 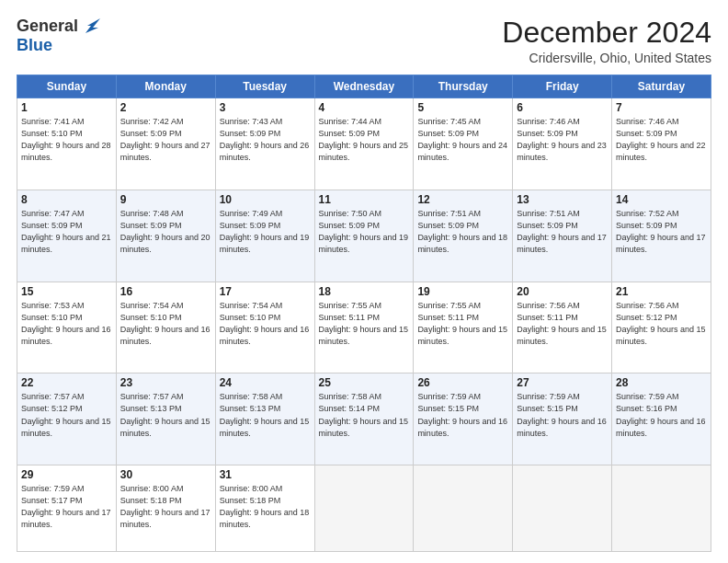 I want to click on table-row: 4Sunrise: 7:44 AMSunset: 5:09 PMDaylight…, so click(x=364, y=144).